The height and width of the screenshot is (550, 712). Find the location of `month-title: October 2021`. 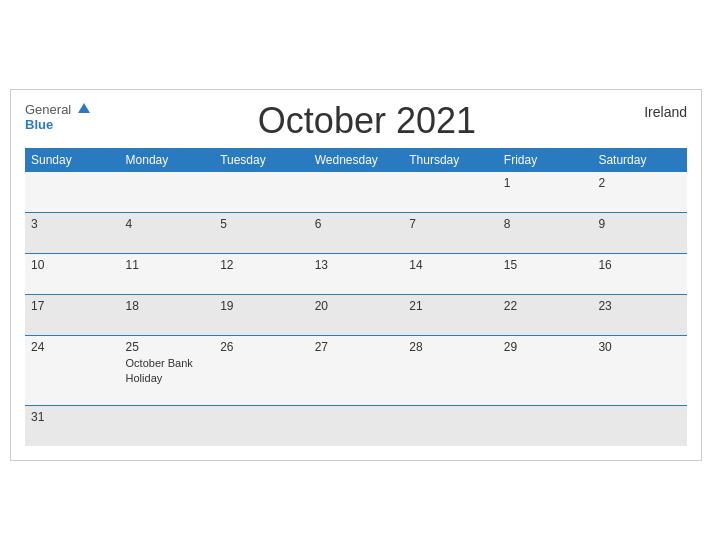

month-title: October 2021 is located at coordinates (367, 121).